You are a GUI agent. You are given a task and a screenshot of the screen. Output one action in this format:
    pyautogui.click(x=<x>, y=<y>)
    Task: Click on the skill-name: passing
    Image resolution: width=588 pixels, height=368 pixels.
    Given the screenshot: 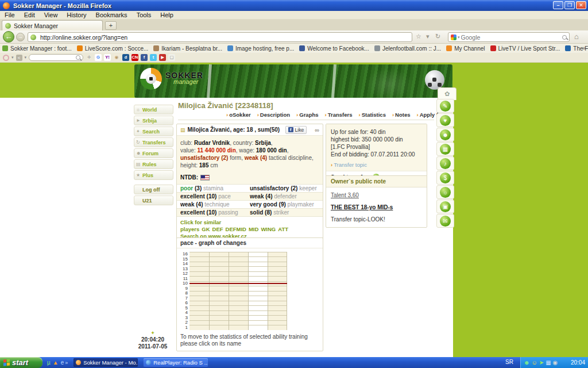 What is the action you would take?
    pyautogui.click(x=228, y=213)
    